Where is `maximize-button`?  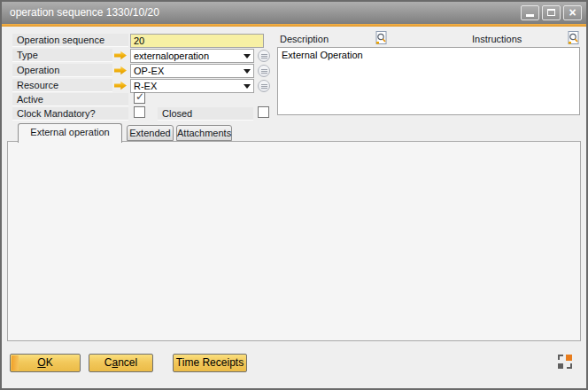
maximize-button is located at coordinates (551, 12).